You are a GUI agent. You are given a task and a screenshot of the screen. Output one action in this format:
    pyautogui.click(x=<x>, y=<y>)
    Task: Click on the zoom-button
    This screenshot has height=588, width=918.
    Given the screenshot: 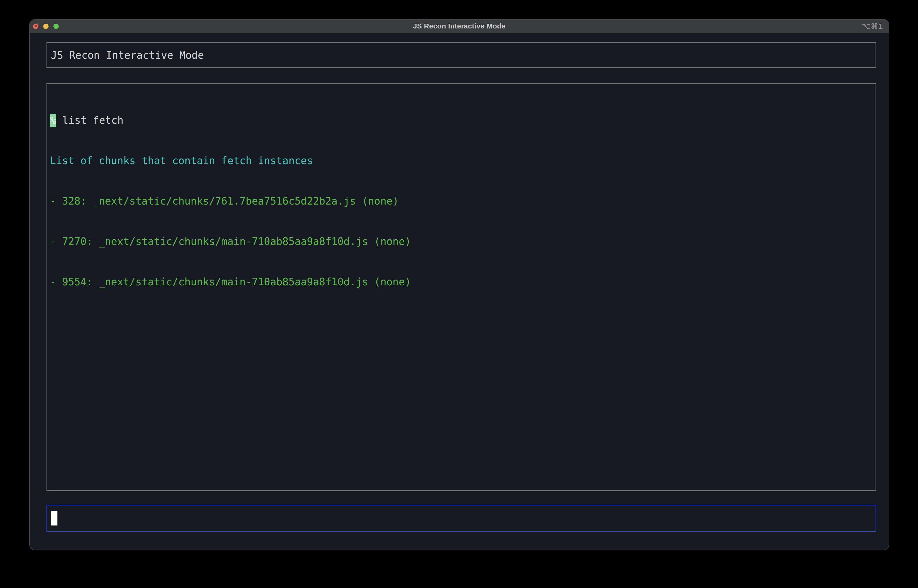 What is the action you would take?
    pyautogui.click(x=56, y=26)
    